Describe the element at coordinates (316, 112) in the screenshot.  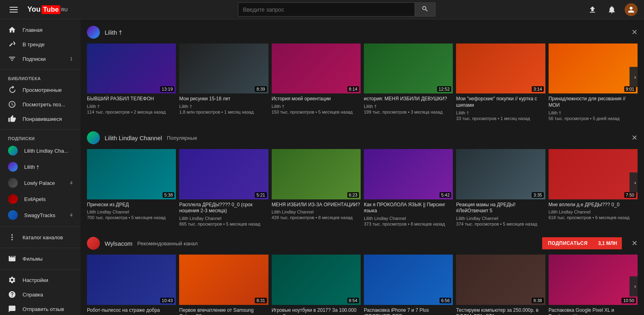
I see `video-meta: 150 тыс. просмотров • 5 месяцев назад` at that location.